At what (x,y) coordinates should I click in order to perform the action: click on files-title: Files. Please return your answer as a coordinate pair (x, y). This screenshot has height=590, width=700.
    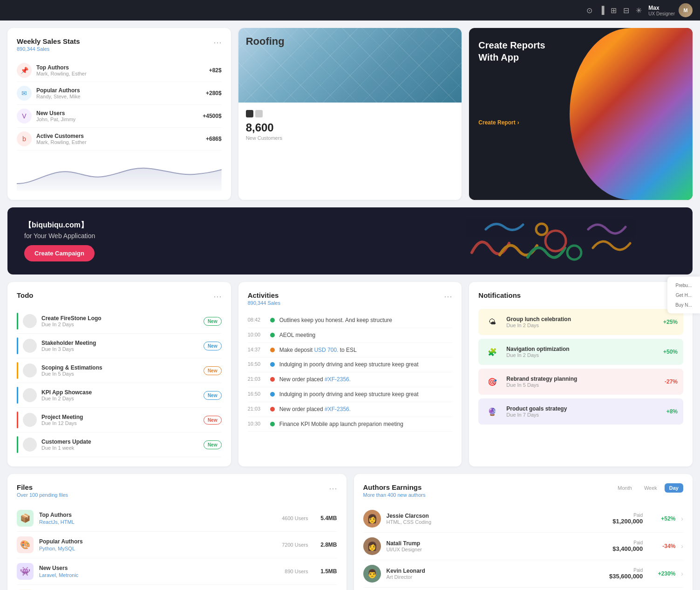
    Looking at the image, I should click on (42, 487).